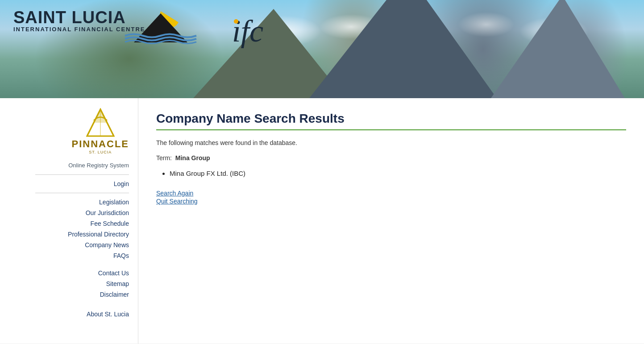 This screenshot has width=644, height=344. Describe the element at coordinates (103, 234) in the screenshot. I see `professional-directory-link: Professional Directory` at that location.